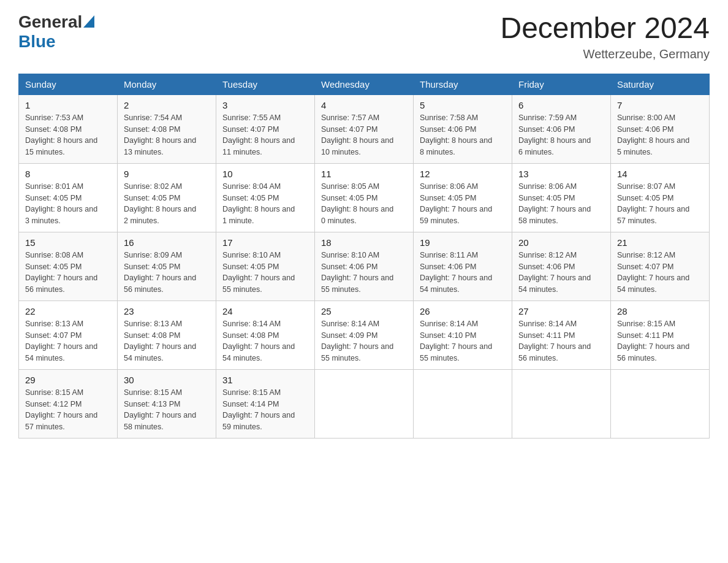  Describe the element at coordinates (69, 84) in the screenshot. I see `header-cell-sunday: Sunday` at that location.